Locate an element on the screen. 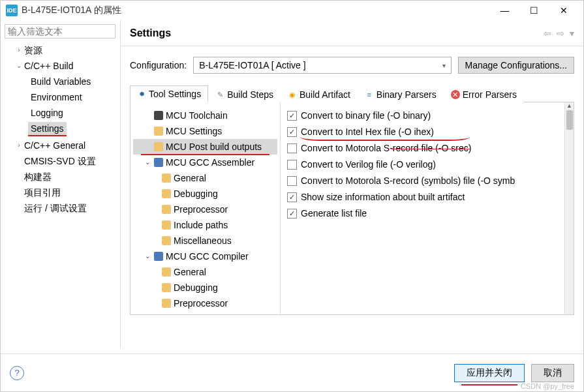 The width and height of the screenshot is (584, 392). tree-item-label: Build Variables is located at coordinates (61, 82).